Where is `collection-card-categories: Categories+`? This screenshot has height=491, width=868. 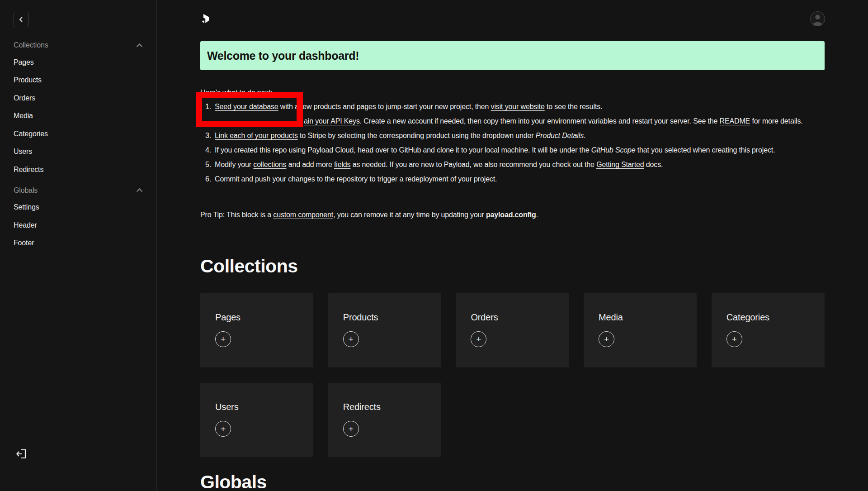
collection-card-categories: Categories+ is located at coordinates (768, 330).